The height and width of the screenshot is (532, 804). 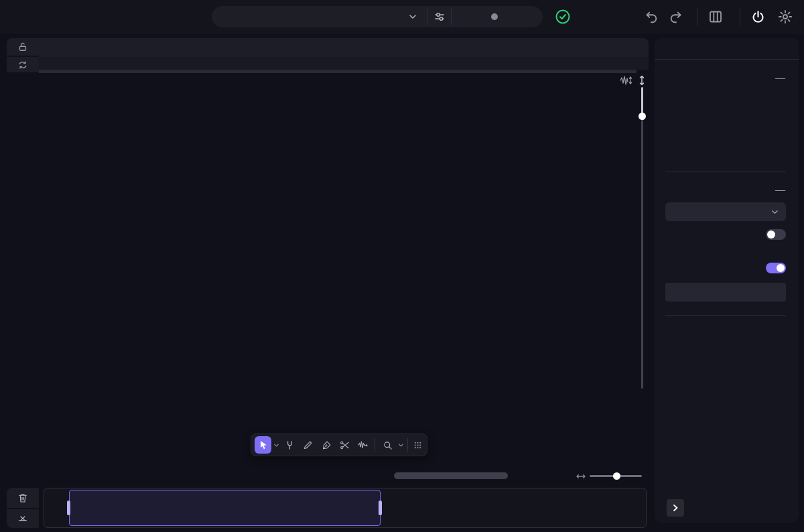 What do you see at coordinates (781, 78) in the screenshot?
I see `tracks-collapse-button: —` at bounding box center [781, 78].